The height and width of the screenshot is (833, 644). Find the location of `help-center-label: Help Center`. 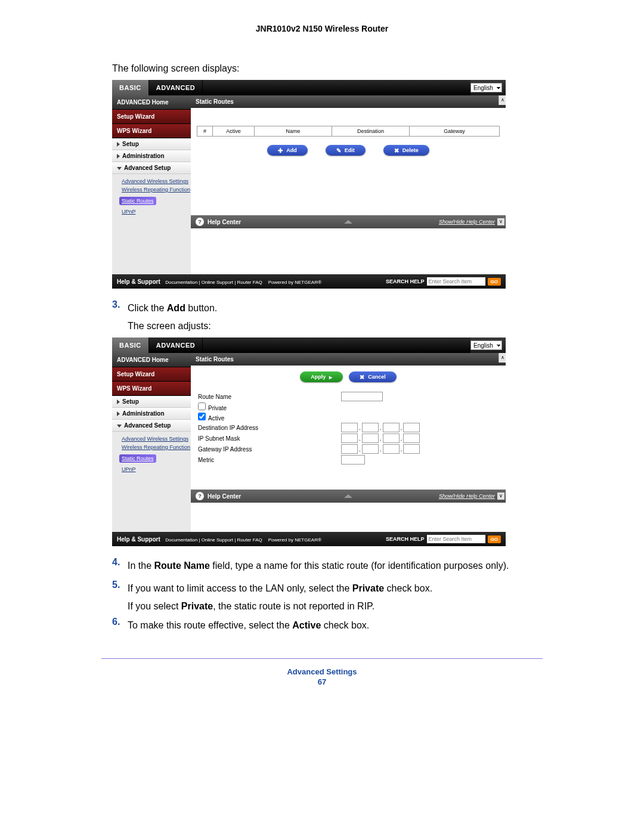

help-center-label: Help Center is located at coordinates (224, 496).